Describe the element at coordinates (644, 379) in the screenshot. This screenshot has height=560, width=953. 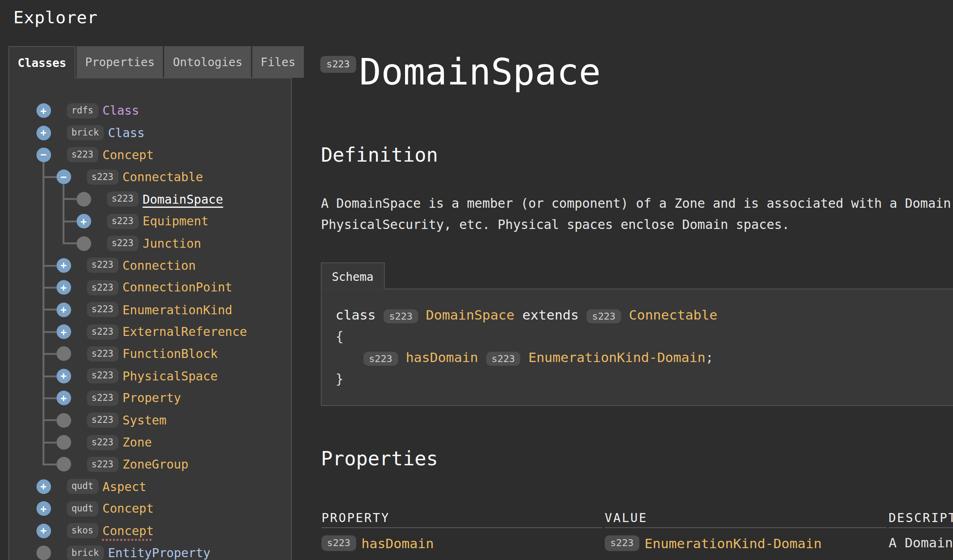
I see `code-line: }` at that location.